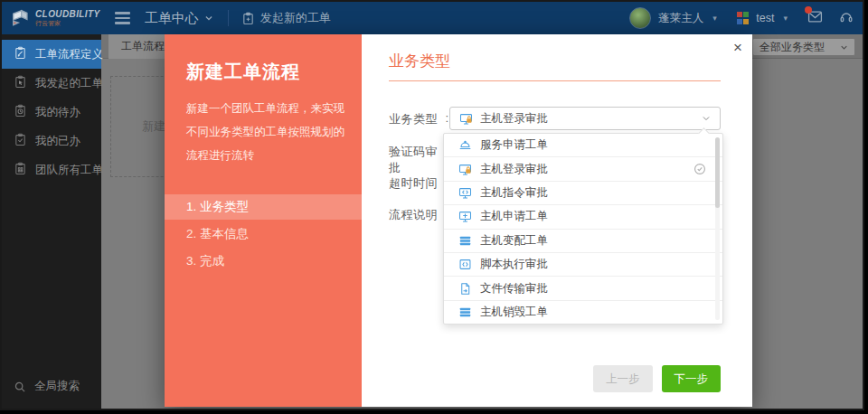 This screenshot has height=414, width=868. Describe the element at coordinates (583, 265) in the screenshot. I see `dropdown-option-脚本执行审批: 脚本执行审批` at that location.